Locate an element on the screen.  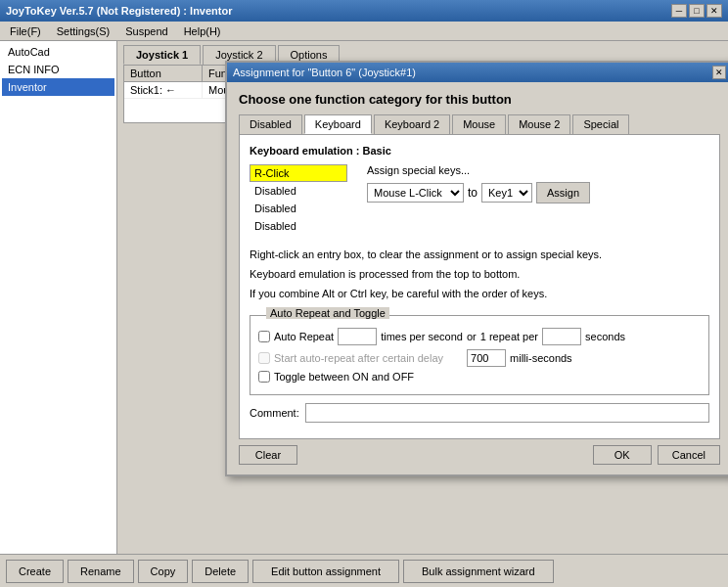
sidebar-item-ecninfo: ECN INFO is located at coordinates (59, 69).